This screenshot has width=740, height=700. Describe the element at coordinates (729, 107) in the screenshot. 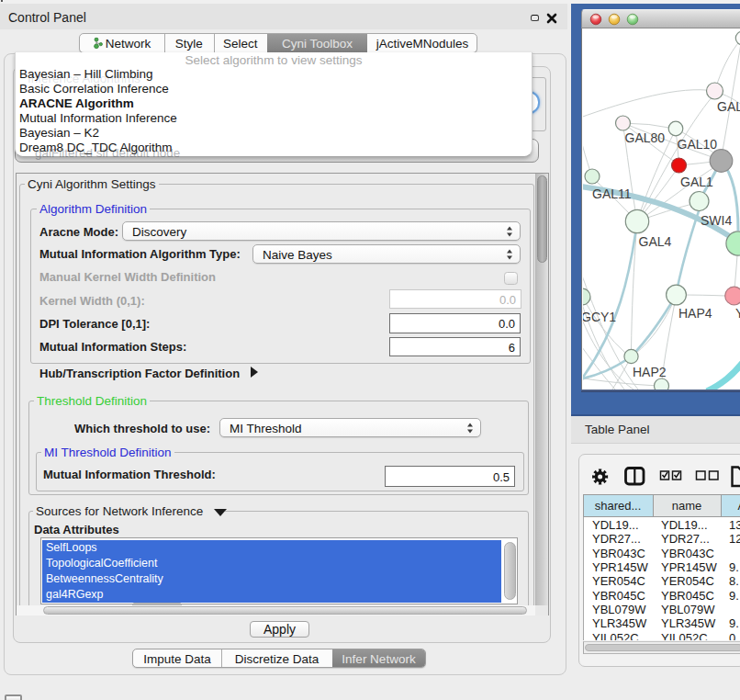

I see `svg-text: GAL2` at that location.